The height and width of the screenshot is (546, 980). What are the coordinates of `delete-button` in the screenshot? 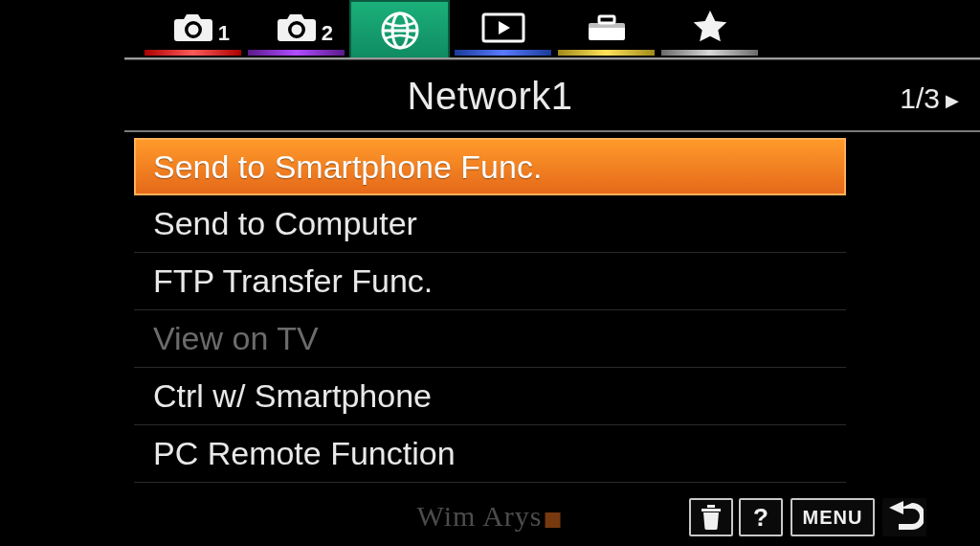 It's located at (711, 517).